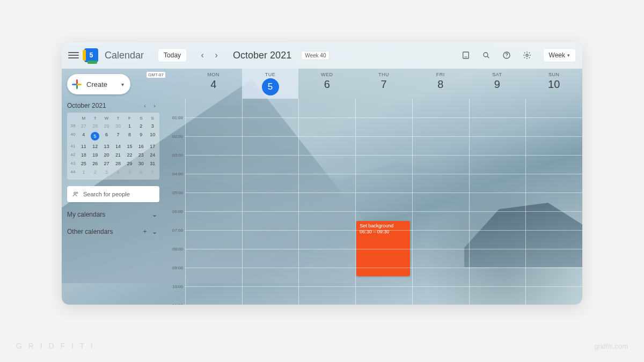 This screenshot has width=644, height=362. I want to click on day-column: Set background06:30 – 09:30, so click(384, 202).